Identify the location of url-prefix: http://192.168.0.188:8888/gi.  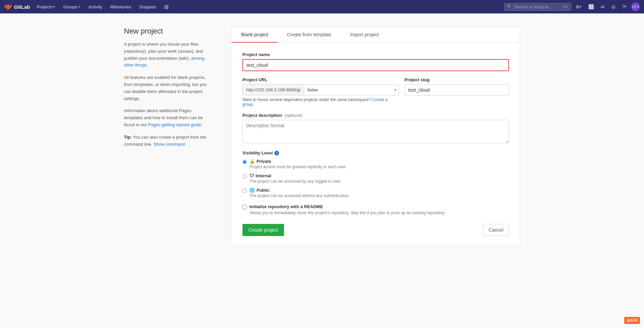
(273, 90).